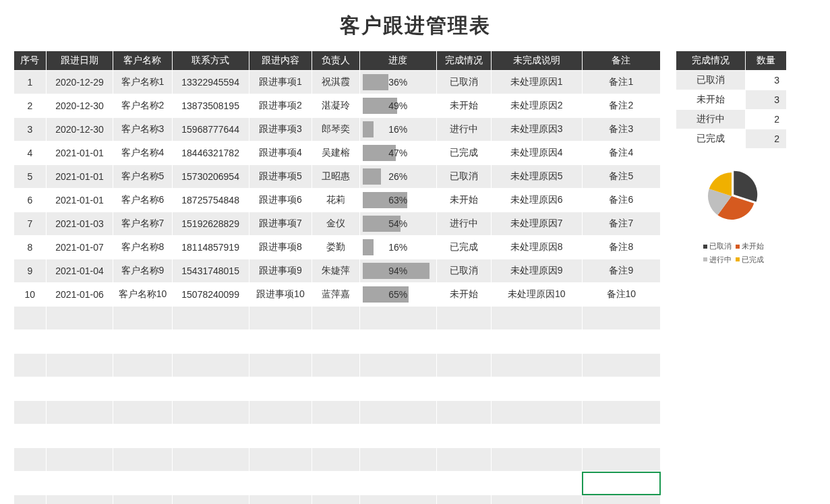 This screenshot has width=830, height=504. I want to click on cell-seq: 6, so click(30, 201).